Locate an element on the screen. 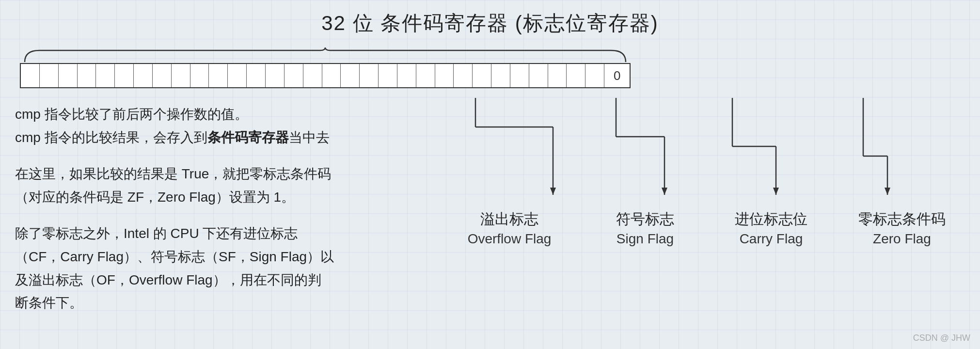  svg-text: Sign Flag is located at coordinates (645, 238).